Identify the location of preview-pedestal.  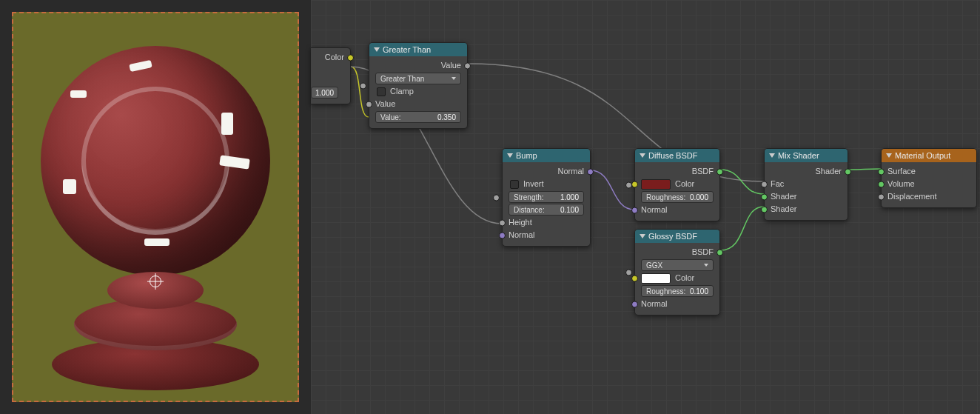
(155, 331).